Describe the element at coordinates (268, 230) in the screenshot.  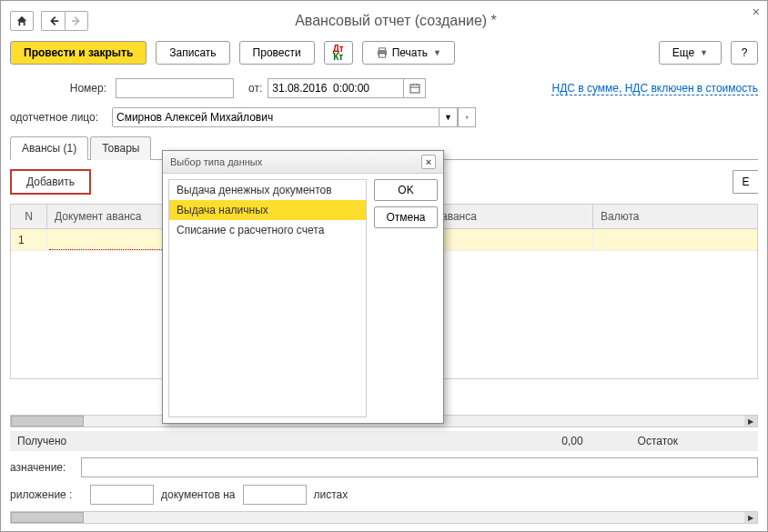
I see `list-item: Списание с расчетного счета` at that location.